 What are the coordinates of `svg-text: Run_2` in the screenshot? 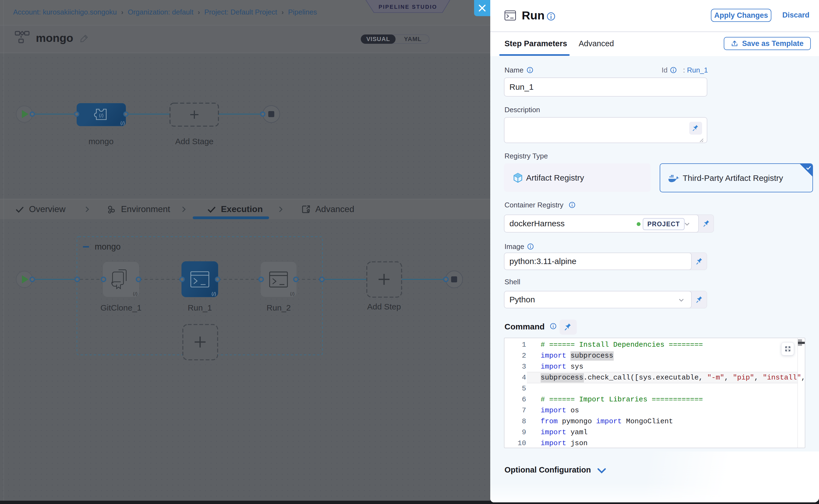 It's located at (279, 308).